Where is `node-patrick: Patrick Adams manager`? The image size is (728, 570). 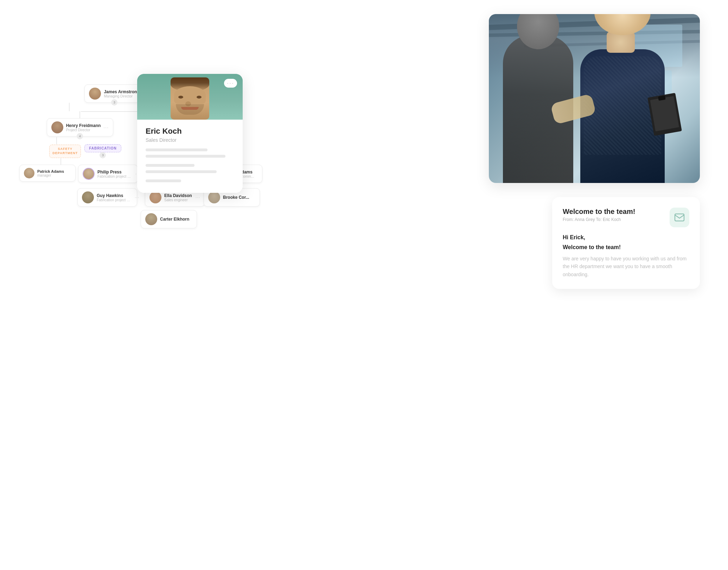 node-patrick: Patrick Adams manager is located at coordinates (47, 173).